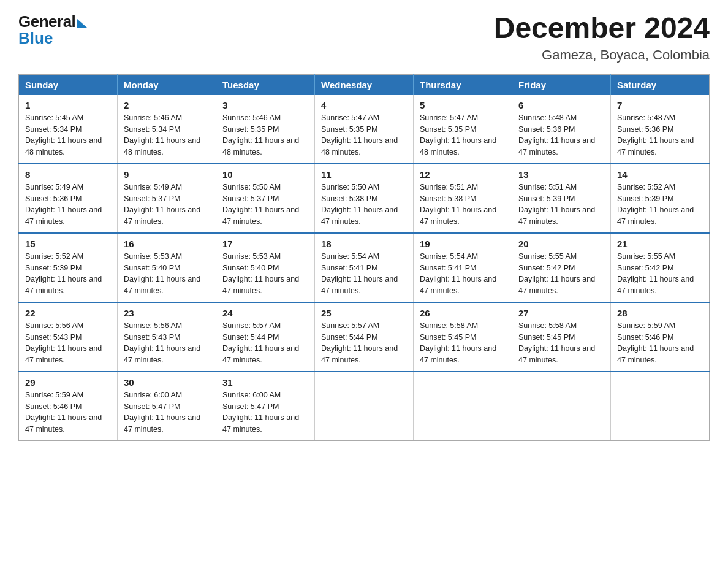  Describe the element at coordinates (265, 105) in the screenshot. I see `day-number: 3` at that location.